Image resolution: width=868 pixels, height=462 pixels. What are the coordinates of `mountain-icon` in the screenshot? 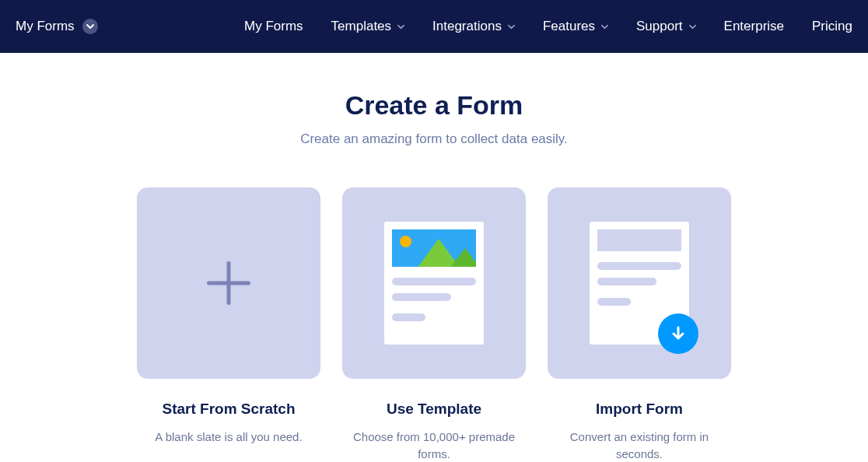 It's located at (463, 257).